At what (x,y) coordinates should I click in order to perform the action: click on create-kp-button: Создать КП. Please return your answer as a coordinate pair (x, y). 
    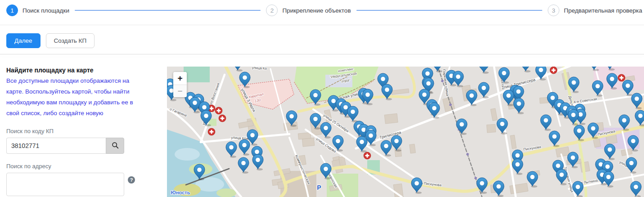
    Looking at the image, I should click on (70, 40).